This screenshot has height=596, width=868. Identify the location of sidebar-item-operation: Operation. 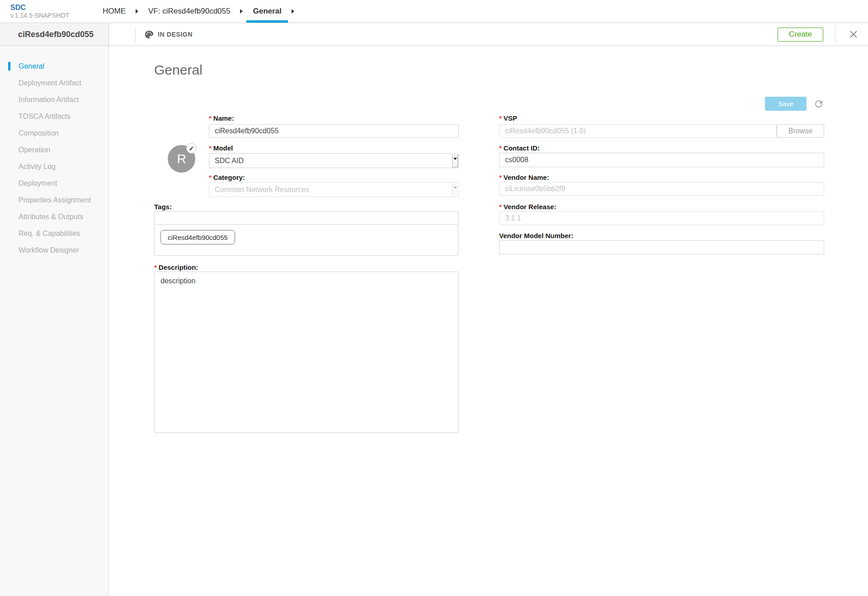
(54, 150).